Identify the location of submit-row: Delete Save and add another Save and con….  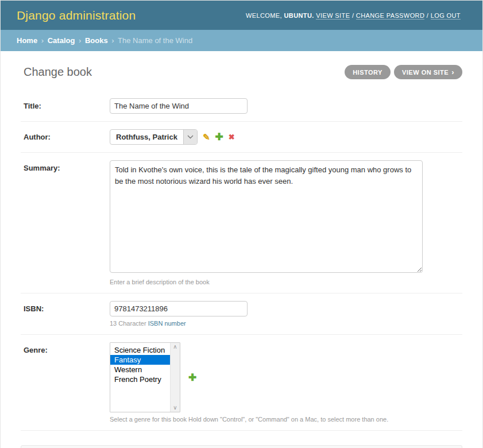
(241, 447).